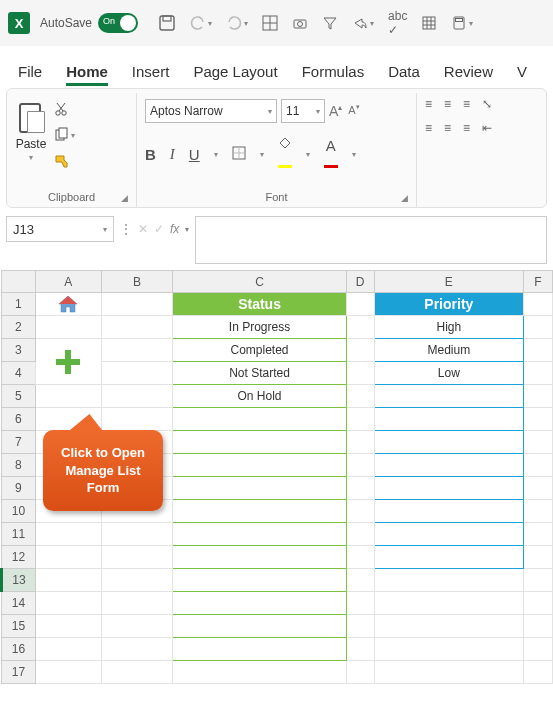 The image size is (553, 720). What do you see at coordinates (334, 74) in the screenshot?
I see `tab-formulas: Formulas` at bounding box center [334, 74].